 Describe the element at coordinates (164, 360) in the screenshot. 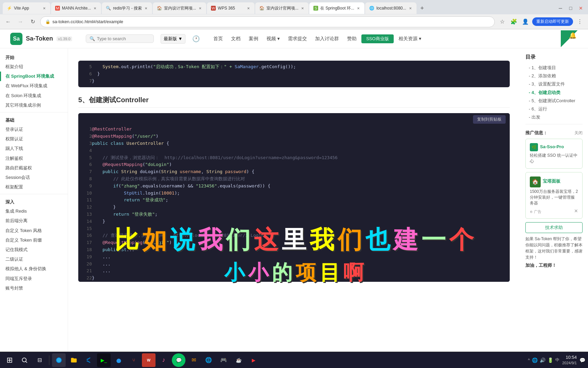

I see `taskbar-music-icon: ♪` at that location.